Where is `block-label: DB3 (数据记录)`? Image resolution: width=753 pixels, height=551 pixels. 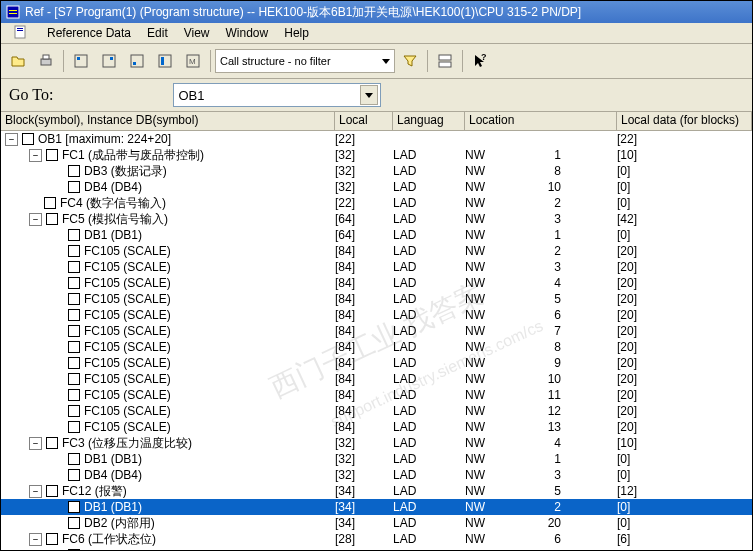
block-label: DB3 (数据记录) is located at coordinates (126, 172).